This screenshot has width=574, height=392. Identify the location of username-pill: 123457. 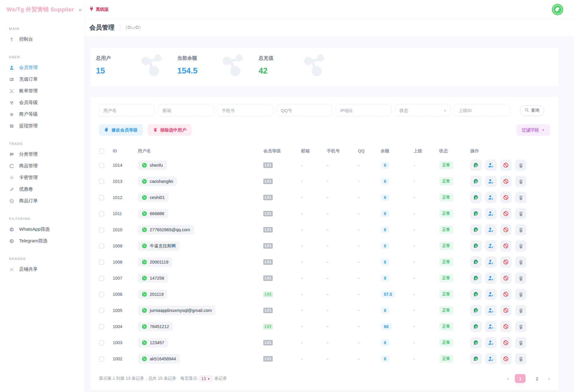
(153, 343).